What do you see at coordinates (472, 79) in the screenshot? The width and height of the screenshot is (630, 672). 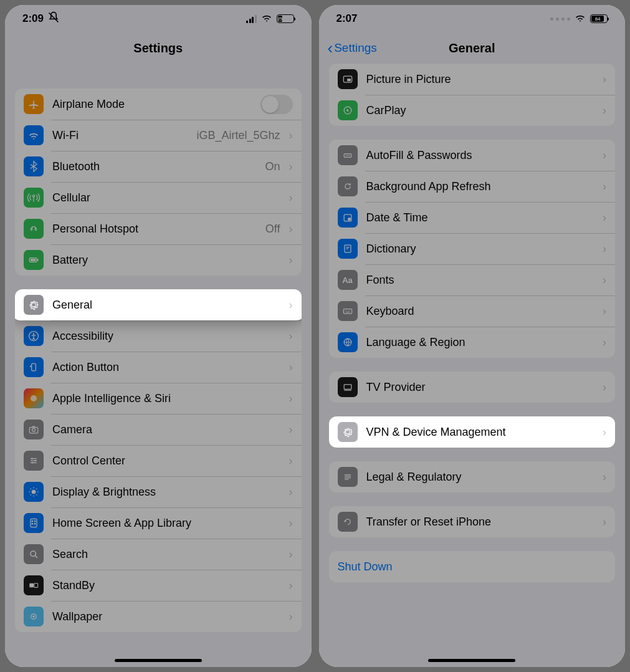 I see `row-picture-in-picture: Picture in Picture ›` at bounding box center [472, 79].